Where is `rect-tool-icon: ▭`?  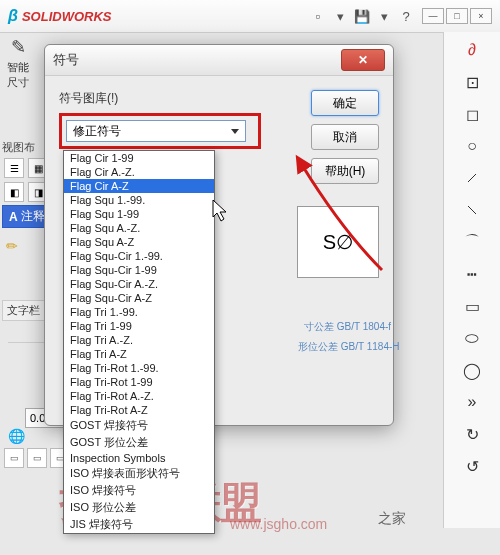
rect-tool-icon: ▭ is located at coordinates (472, 306).